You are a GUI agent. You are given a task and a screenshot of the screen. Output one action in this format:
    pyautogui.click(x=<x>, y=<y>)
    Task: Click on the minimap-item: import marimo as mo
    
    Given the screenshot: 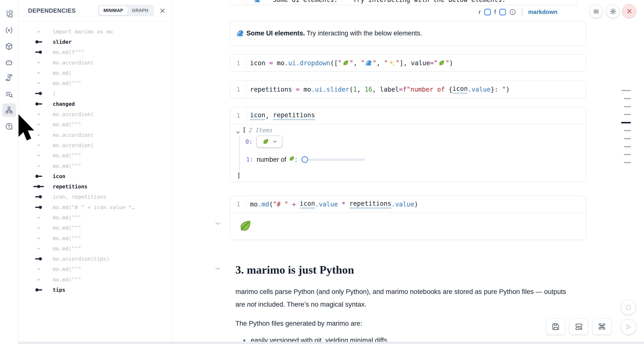 What is the action you would take?
    pyautogui.click(x=96, y=32)
    